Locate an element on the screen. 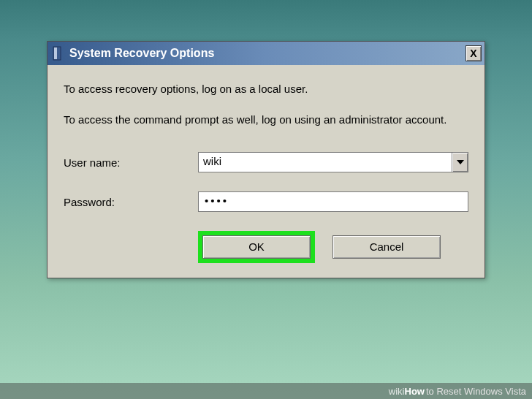 The image size is (532, 399). dropdown-arrow-icon is located at coordinates (460, 162).